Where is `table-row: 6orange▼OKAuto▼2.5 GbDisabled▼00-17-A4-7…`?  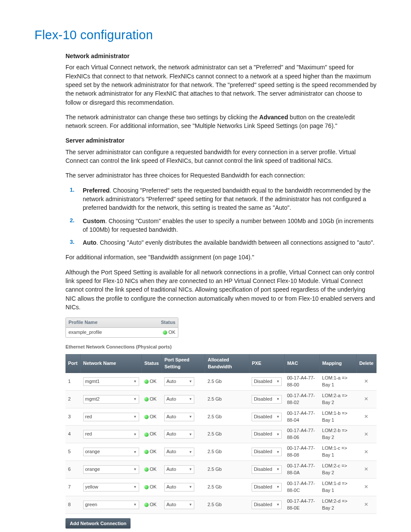 table-row: 6orange▼OKAuto▼2.5 GbDisabled▼00-17-A4-7… is located at coordinates (221, 470).